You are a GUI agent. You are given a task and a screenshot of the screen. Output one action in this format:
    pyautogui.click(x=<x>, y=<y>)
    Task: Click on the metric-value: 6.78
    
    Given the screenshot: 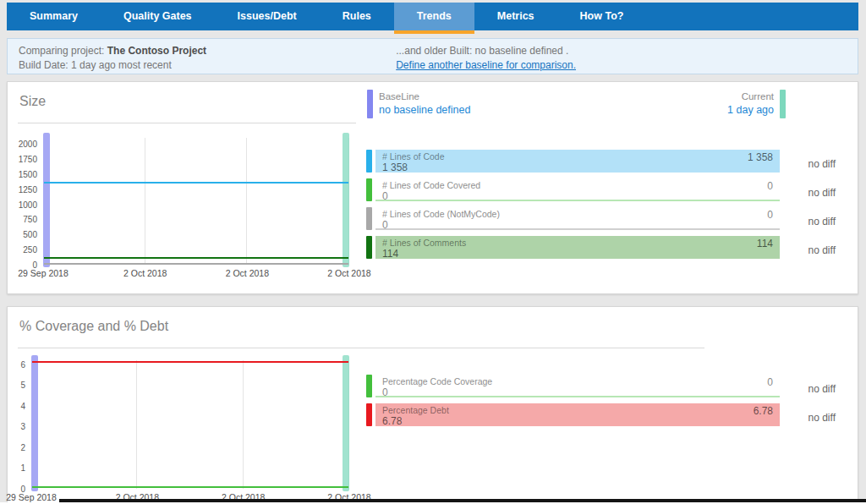 What is the action you would take?
    pyautogui.click(x=578, y=421)
    